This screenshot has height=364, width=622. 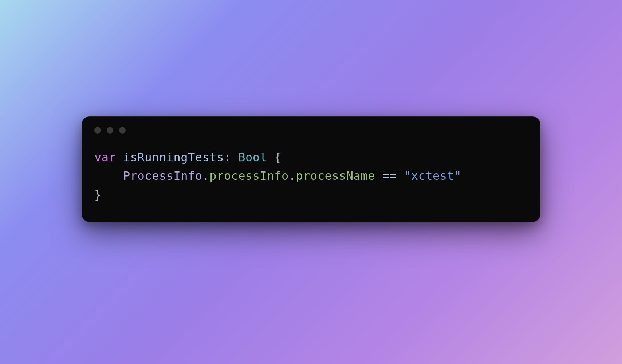 I want to click on close-icon, so click(x=98, y=130).